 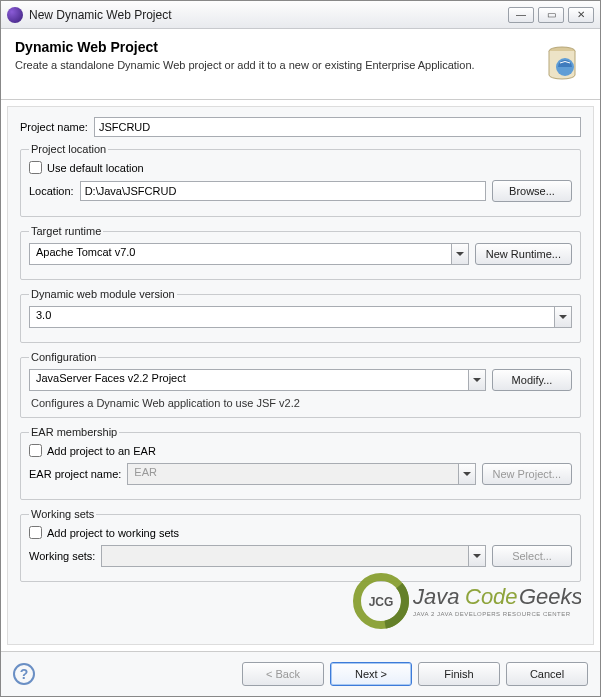 I want to click on project-name-input, so click(x=338, y=127).